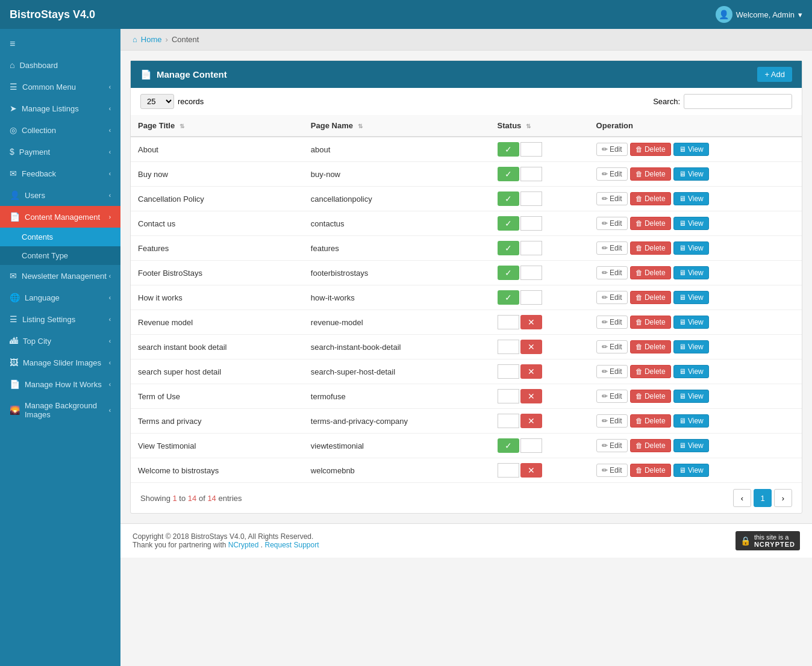 This screenshot has width=812, height=666. I want to click on sidebar-item-manage-background-images: 🌄 Manage Background Images ‹, so click(60, 410).